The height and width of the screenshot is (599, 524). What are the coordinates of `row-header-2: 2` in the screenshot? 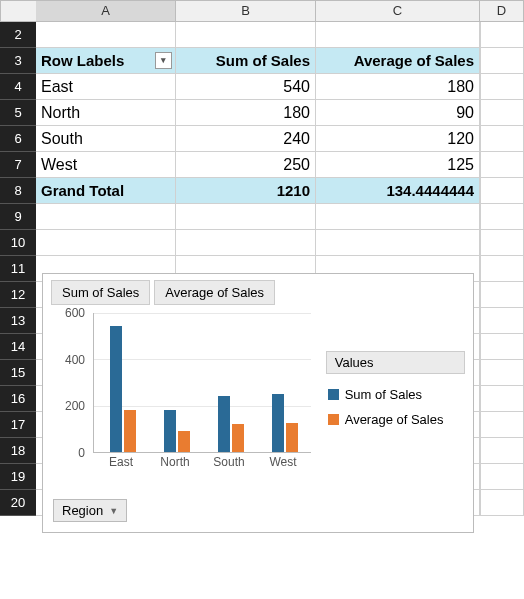 It's located at (18, 35).